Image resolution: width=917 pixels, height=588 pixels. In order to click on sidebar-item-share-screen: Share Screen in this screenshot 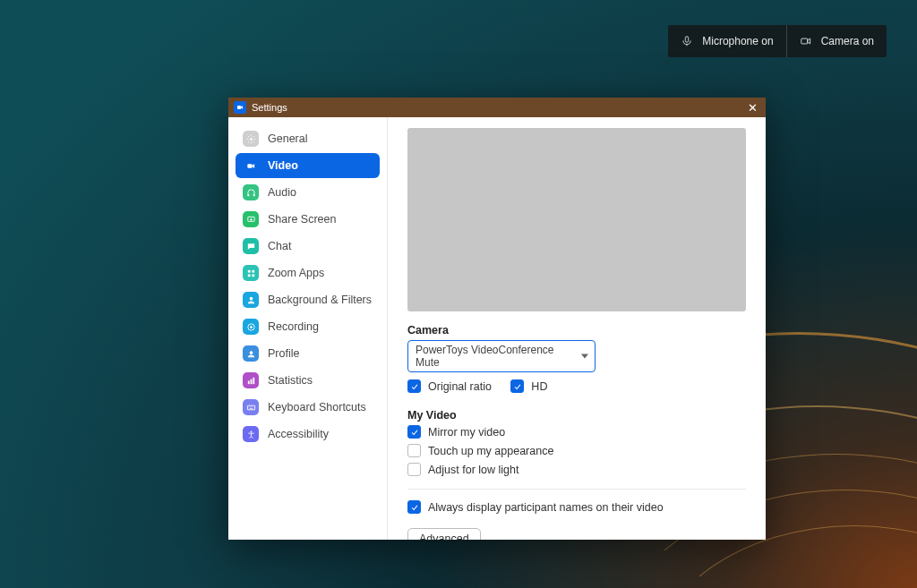, I will do `click(308, 219)`.